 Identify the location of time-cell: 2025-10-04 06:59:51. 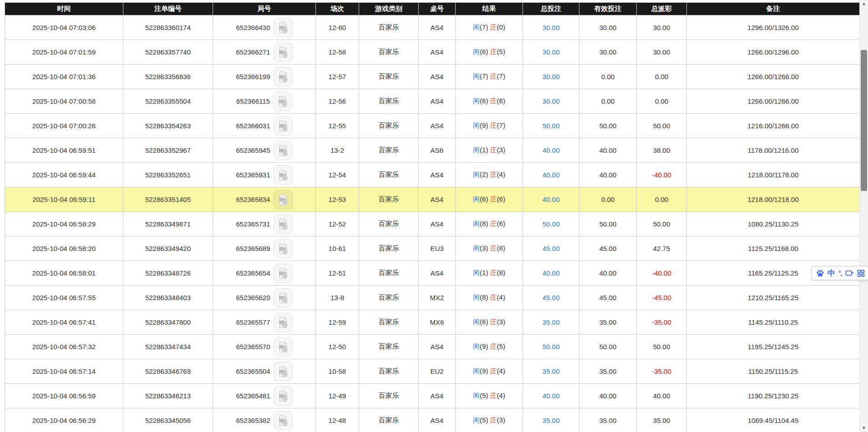
(64, 151).